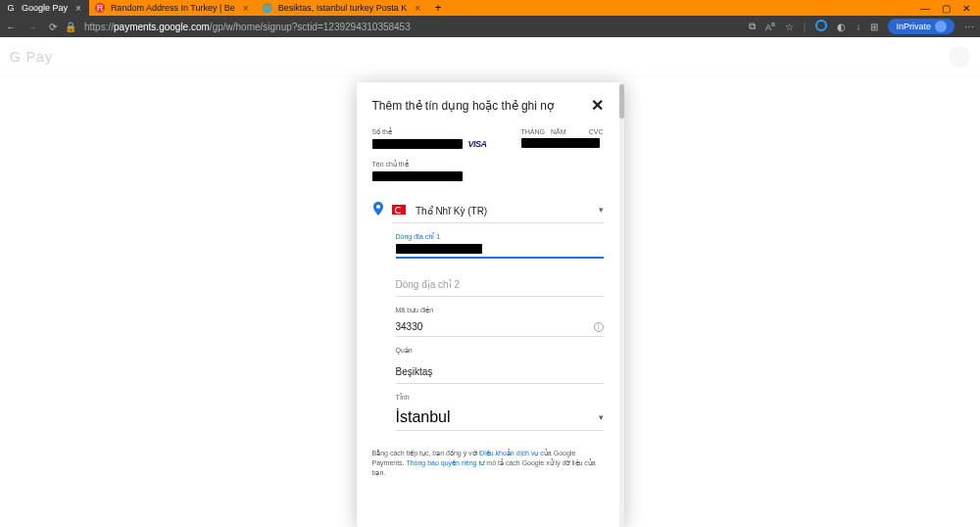 The image size is (980, 527). Describe the element at coordinates (500, 311) in the screenshot. I see `postal-label: Mã bưu điện` at that location.